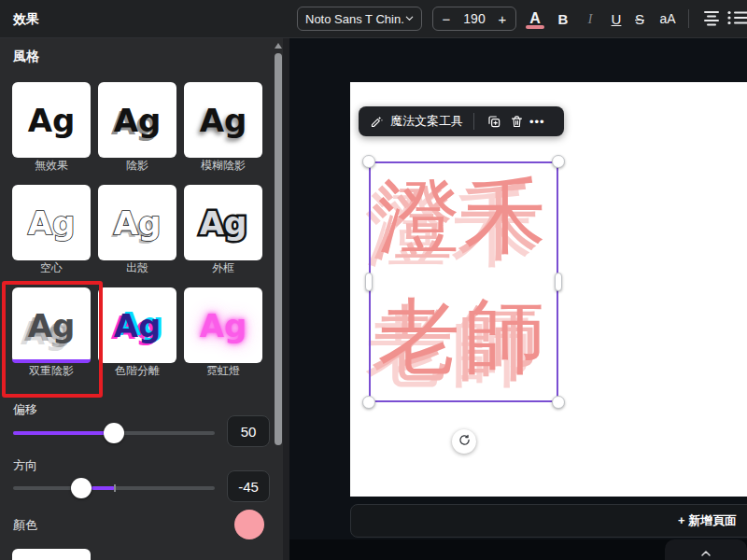 The image size is (747, 560). Describe the element at coordinates (248, 431) in the screenshot. I see `offset-value: 50` at that location.